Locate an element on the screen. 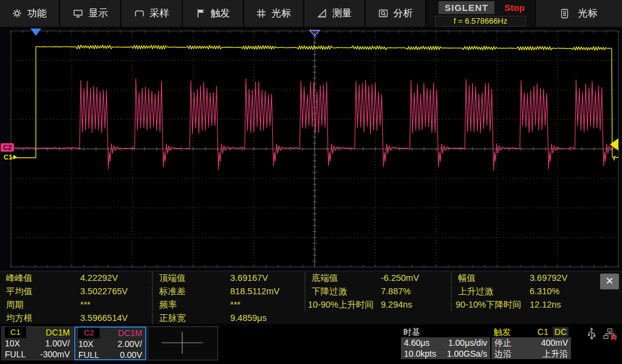 This screenshot has width=622, height=364. meas-label: 10-90%上升时间 is located at coordinates (343, 305).